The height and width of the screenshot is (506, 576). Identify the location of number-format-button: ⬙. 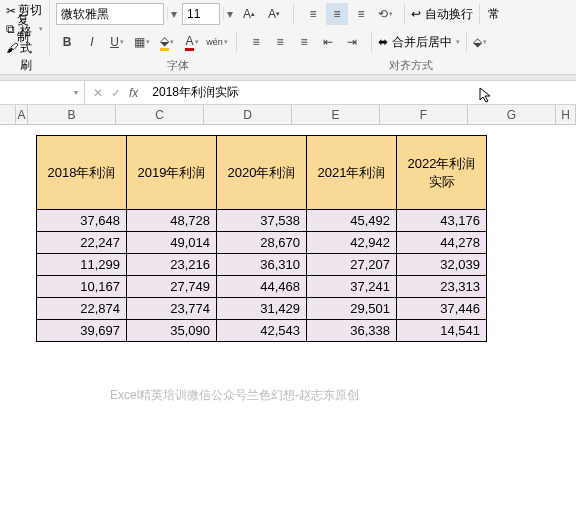
(480, 42).